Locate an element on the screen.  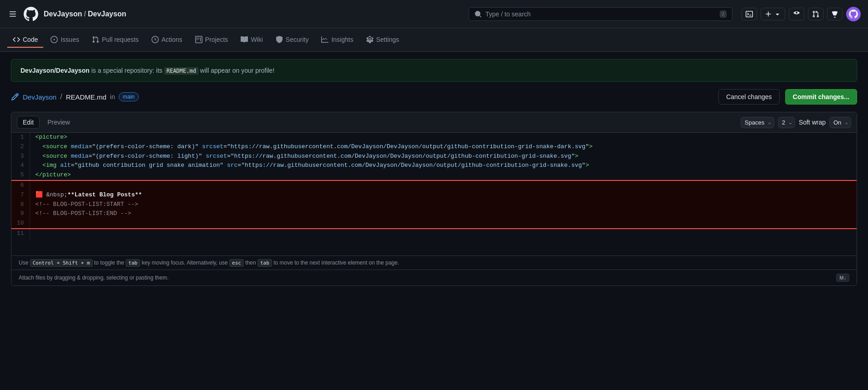
hamburger-button is located at coordinates (13, 14).